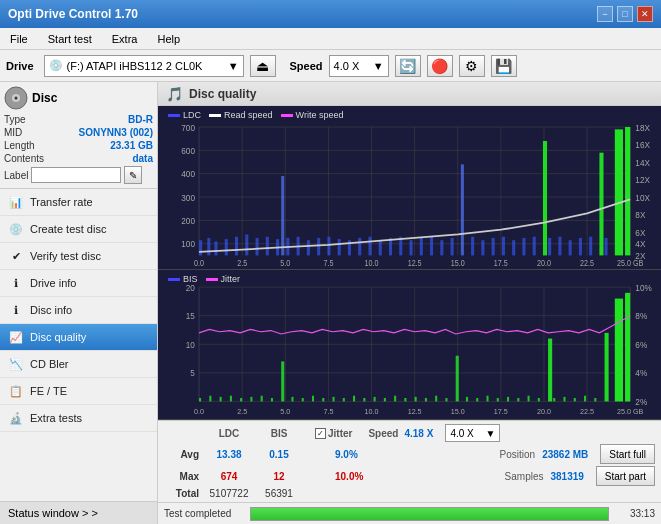  What do you see at coordinates (53, 283) in the screenshot?
I see `nav-drive-info-label: Drive info` at bounding box center [53, 283].